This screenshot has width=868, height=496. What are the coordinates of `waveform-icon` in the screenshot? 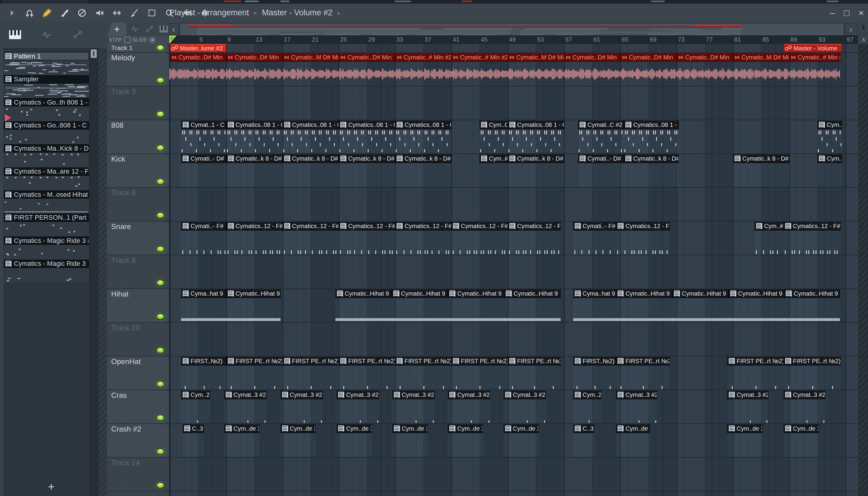 It's located at (135, 30).